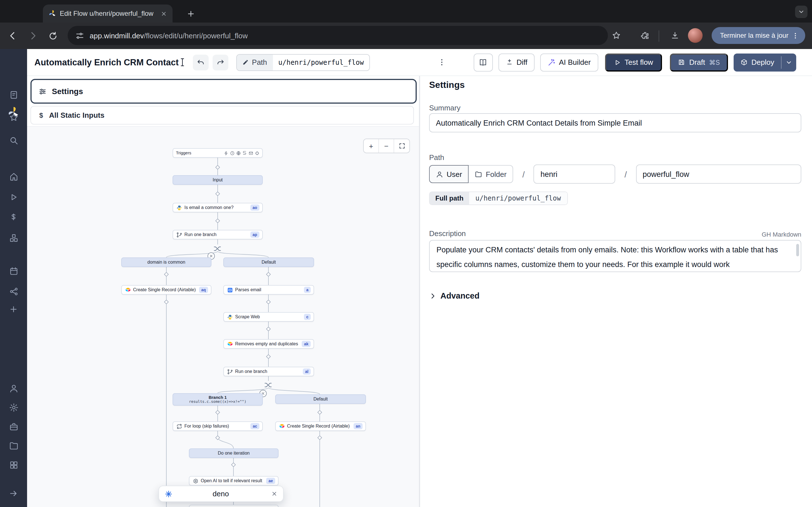 The height and width of the screenshot is (507, 812). I want to click on browser-tab: Edit Flow u/henri/powerful_flow, so click(108, 13).